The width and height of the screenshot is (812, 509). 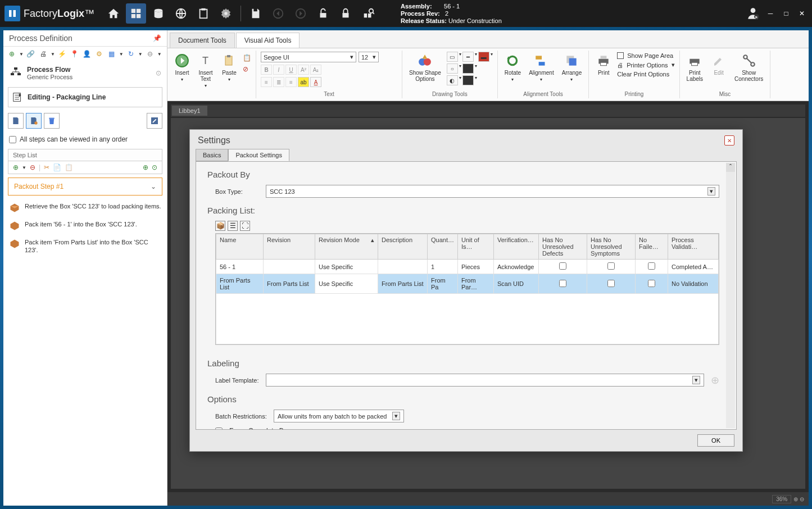 What do you see at coordinates (346, 13) in the screenshot?
I see `lock-button` at bounding box center [346, 13].